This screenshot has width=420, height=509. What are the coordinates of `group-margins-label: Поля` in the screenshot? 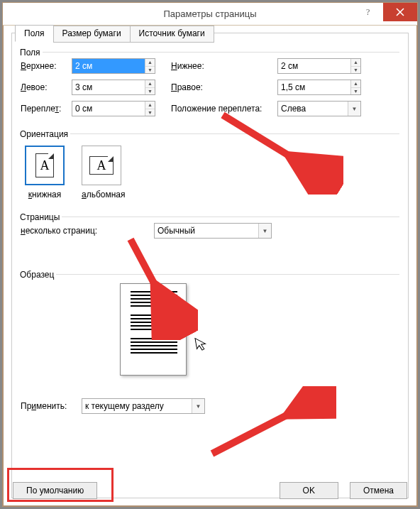 It's located at (31, 53).